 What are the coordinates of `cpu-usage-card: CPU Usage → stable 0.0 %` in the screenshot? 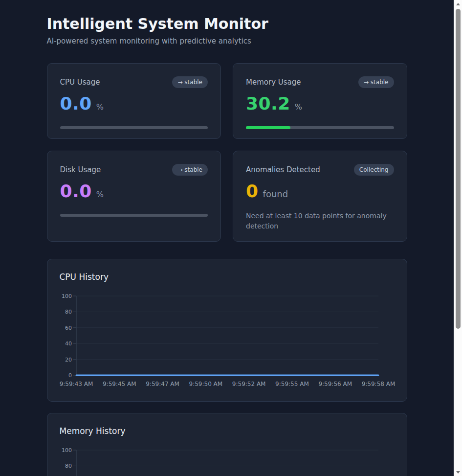 It's located at (134, 101).